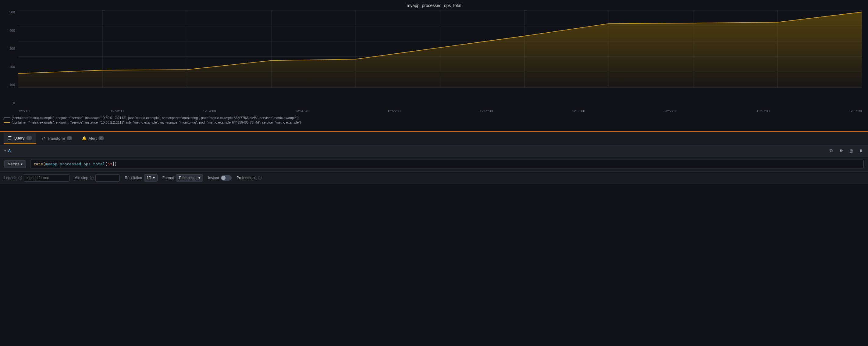 The width and height of the screenshot is (868, 346). Describe the element at coordinates (56, 138) in the screenshot. I see `transform-tab-label: Transform` at that location.